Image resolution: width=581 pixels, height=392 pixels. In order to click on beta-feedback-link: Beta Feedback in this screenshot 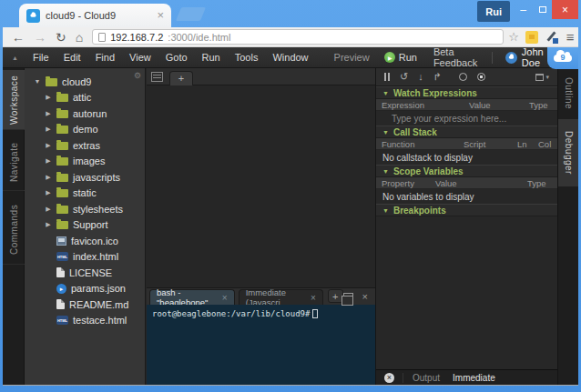, I will do `click(455, 58)`.